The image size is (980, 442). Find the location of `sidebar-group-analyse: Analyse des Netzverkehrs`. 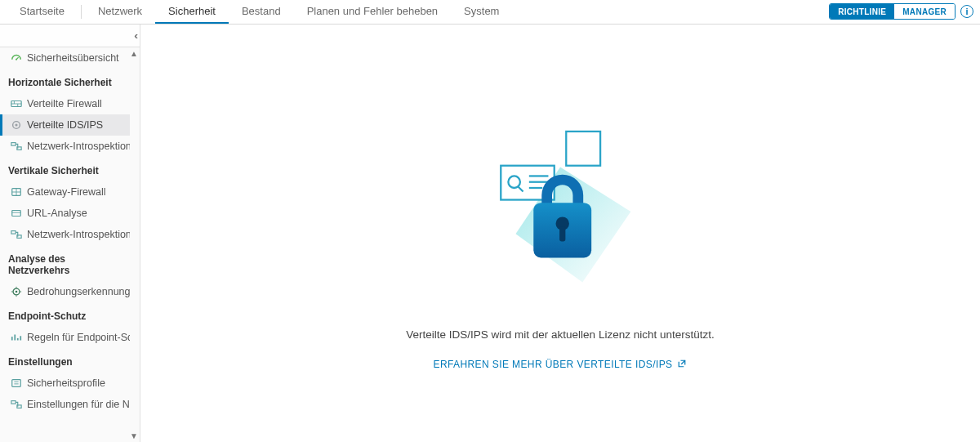

sidebar-group-analyse: Analyse des Netzverkehrs is located at coordinates (65, 263).